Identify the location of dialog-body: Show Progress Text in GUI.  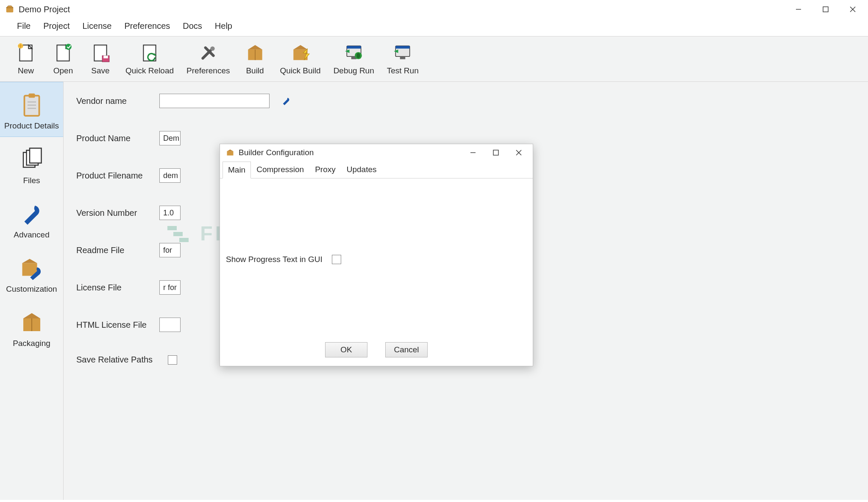
(376, 257).